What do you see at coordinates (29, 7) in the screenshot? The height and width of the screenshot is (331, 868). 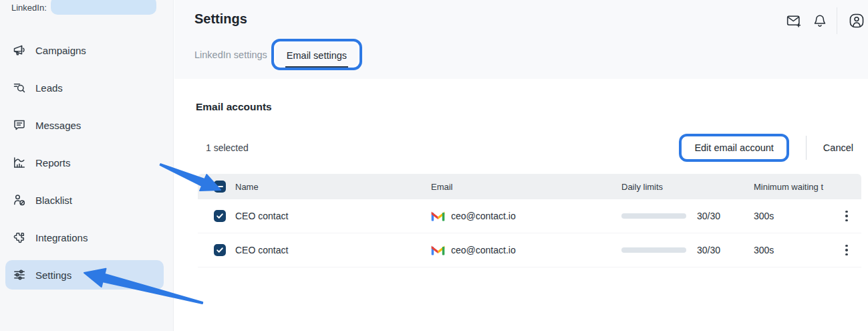 I see `linkedin-label: LinkedIn:` at bounding box center [29, 7].